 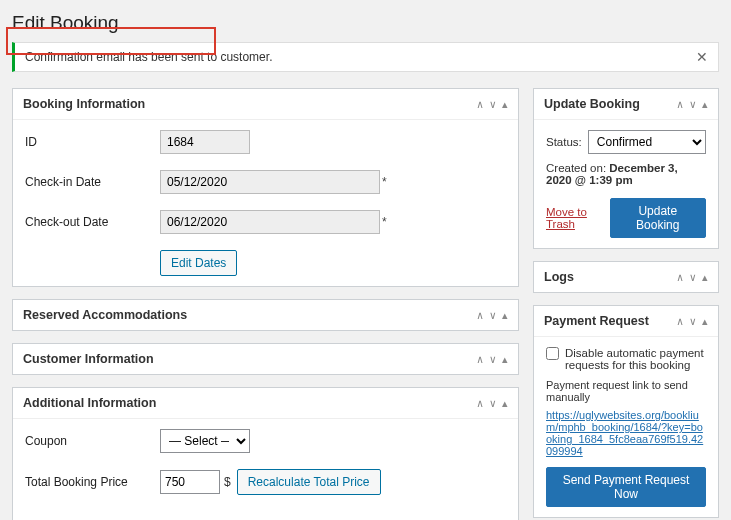 What do you see at coordinates (636, 359) in the screenshot?
I see `disable-auto-payment-label: Disable automatic payment requests for t…` at bounding box center [636, 359].